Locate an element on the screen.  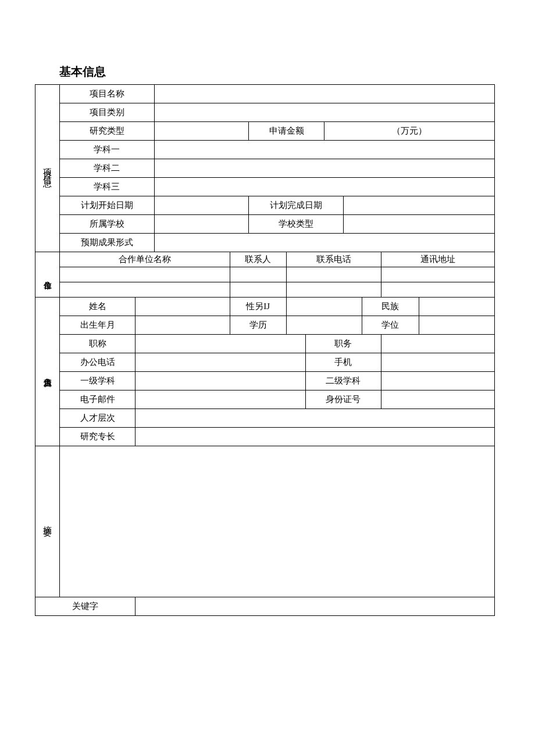
label-keywords: 关键字 is located at coordinates (85, 607).